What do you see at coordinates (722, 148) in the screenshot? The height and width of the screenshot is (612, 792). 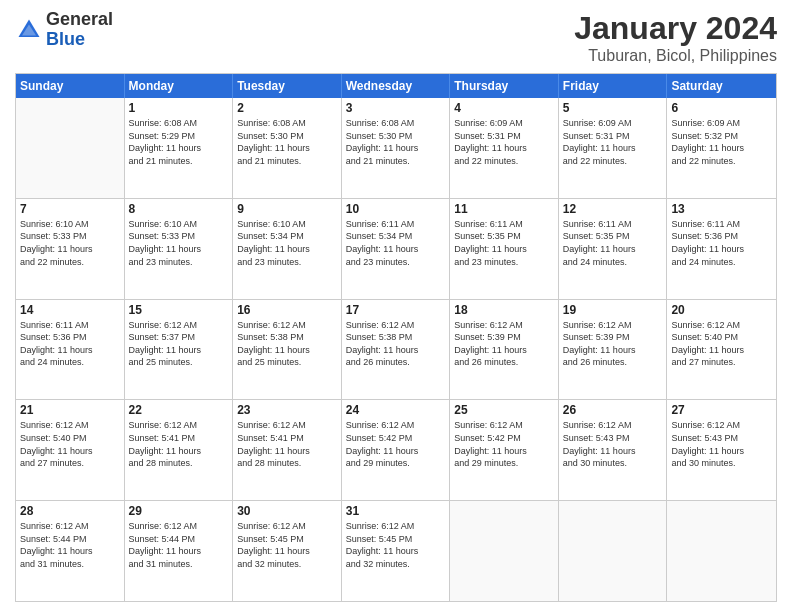 I see `calendar-cell: 6Sunrise: 6:09 AM Sunset: 5:32 PM Daylig…` at bounding box center [722, 148].